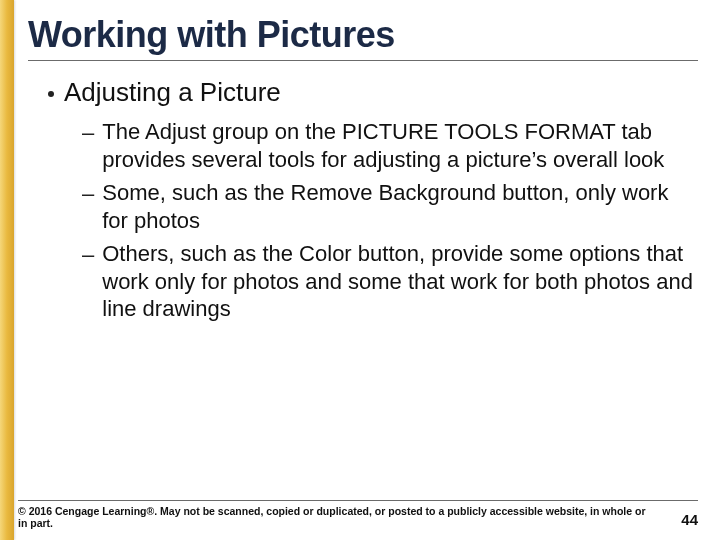 This screenshot has width=720, height=540. What do you see at coordinates (390, 146) in the screenshot?
I see `list-item: – The Adjust group on the PICTURE TOOLS …` at bounding box center [390, 146].